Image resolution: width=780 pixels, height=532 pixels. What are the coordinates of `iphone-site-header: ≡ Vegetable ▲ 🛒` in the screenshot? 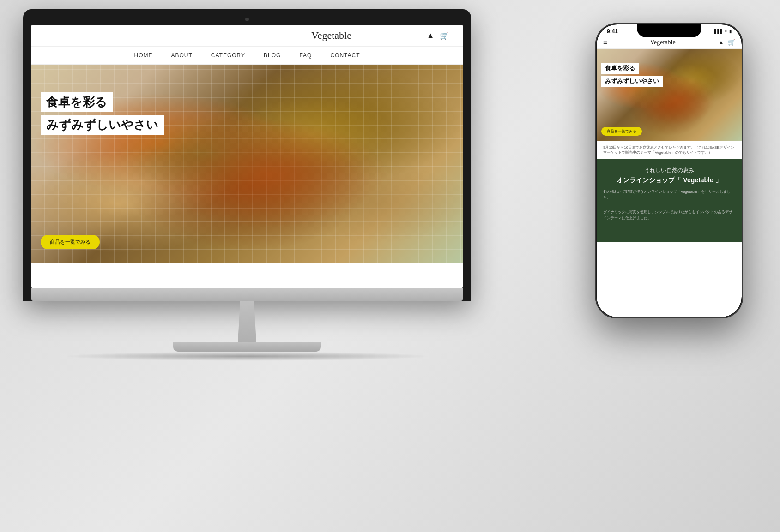 It's located at (669, 42).